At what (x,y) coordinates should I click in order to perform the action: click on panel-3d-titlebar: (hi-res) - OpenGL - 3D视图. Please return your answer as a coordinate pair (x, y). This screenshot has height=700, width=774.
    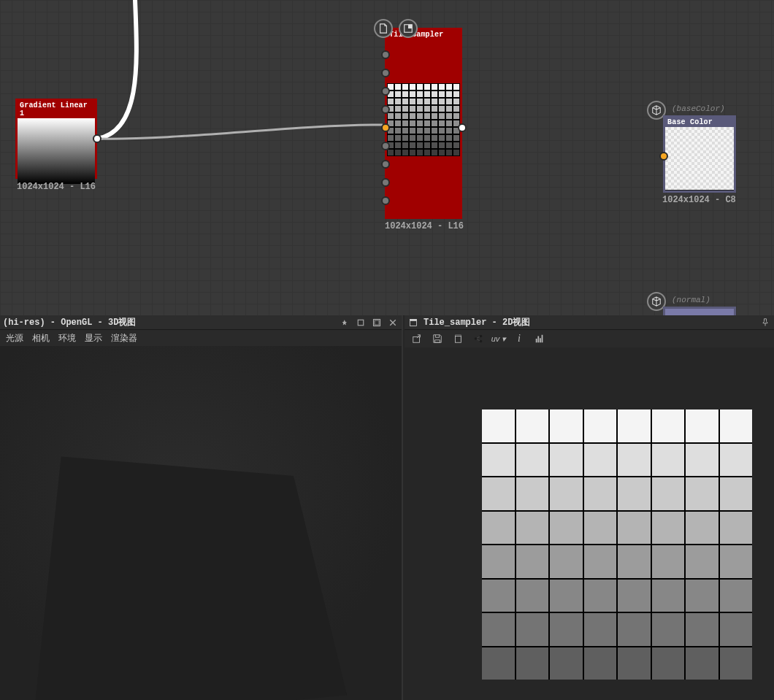
    Looking at the image, I should click on (201, 323).